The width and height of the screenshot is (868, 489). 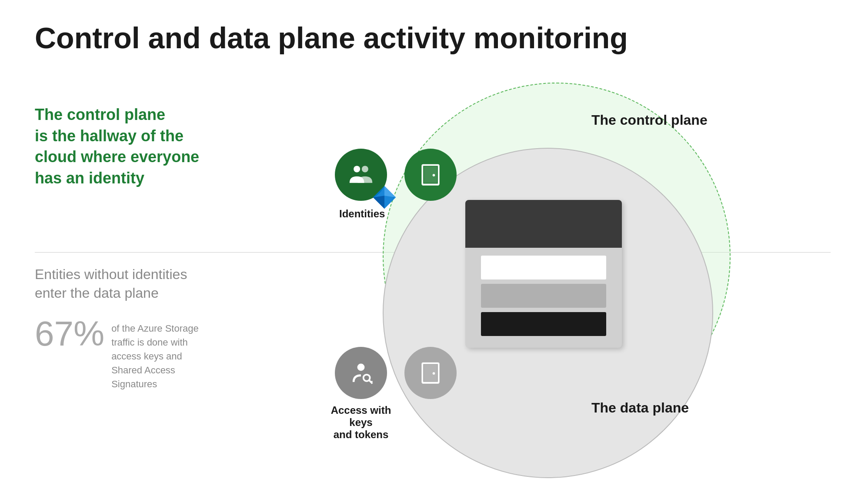 I want to click on green-description: The control plane is the hallway of the …, so click(x=148, y=146).